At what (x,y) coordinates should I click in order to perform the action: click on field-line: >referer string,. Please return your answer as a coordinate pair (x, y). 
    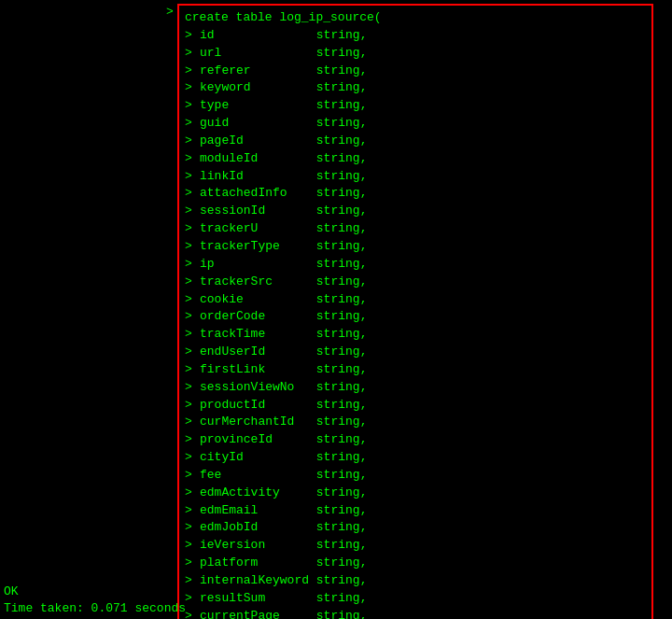
    Looking at the image, I should click on (415, 71).